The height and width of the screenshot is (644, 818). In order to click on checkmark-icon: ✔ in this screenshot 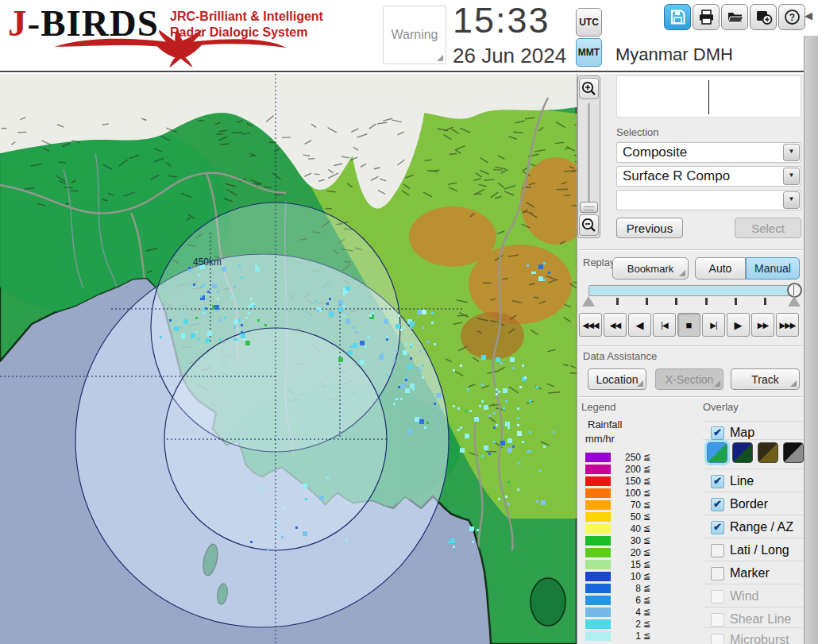, I will do `click(718, 527)`.